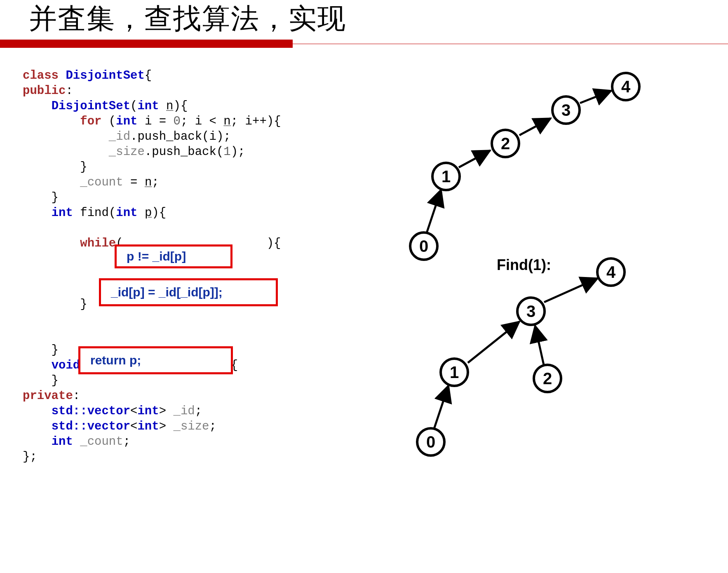 This screenshot has width=728, height=573. What do you see at coordinates (156, 360) in the screenshot?
I see `highlight-return: return p;` at bounding box center [156, 360].